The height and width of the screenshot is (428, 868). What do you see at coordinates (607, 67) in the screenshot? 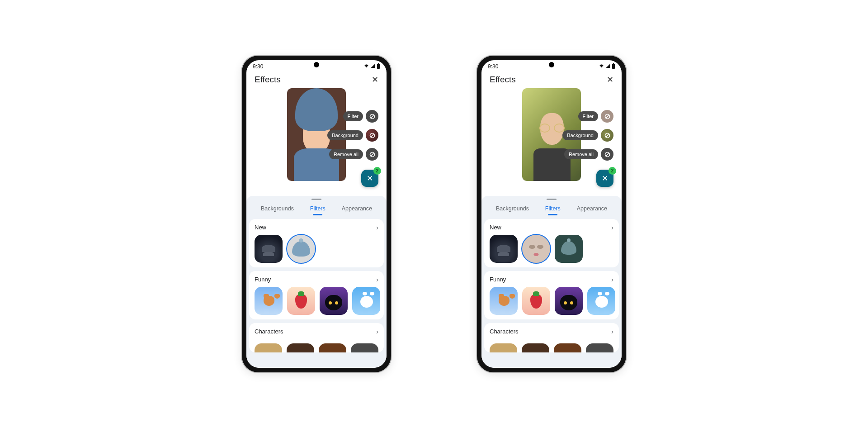
I see `status-icons` at bounding box center [607, 67].